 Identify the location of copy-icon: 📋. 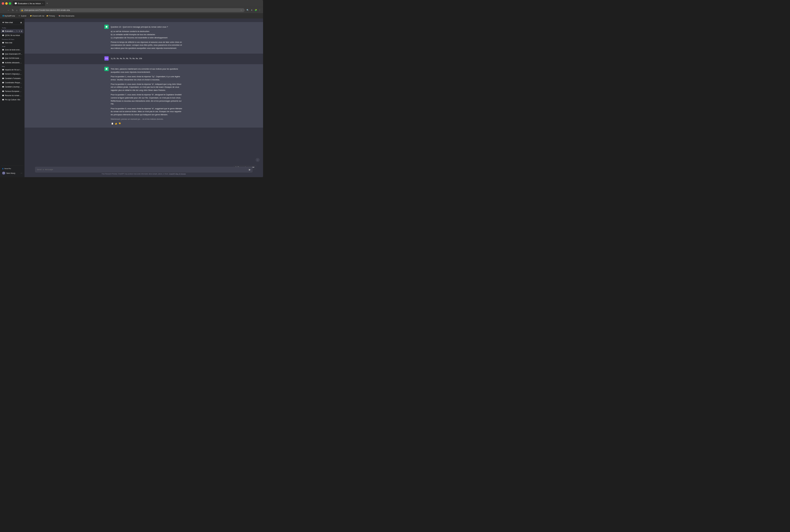
(112, 124).